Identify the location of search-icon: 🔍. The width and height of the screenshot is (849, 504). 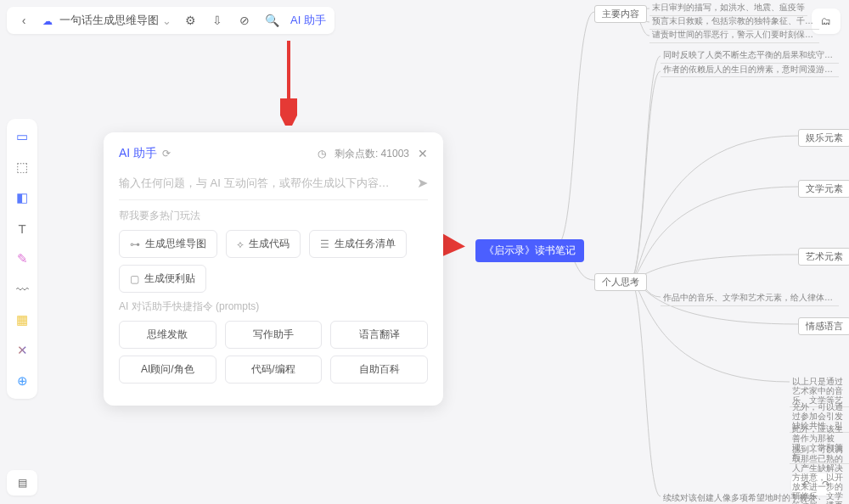
(272, 20).